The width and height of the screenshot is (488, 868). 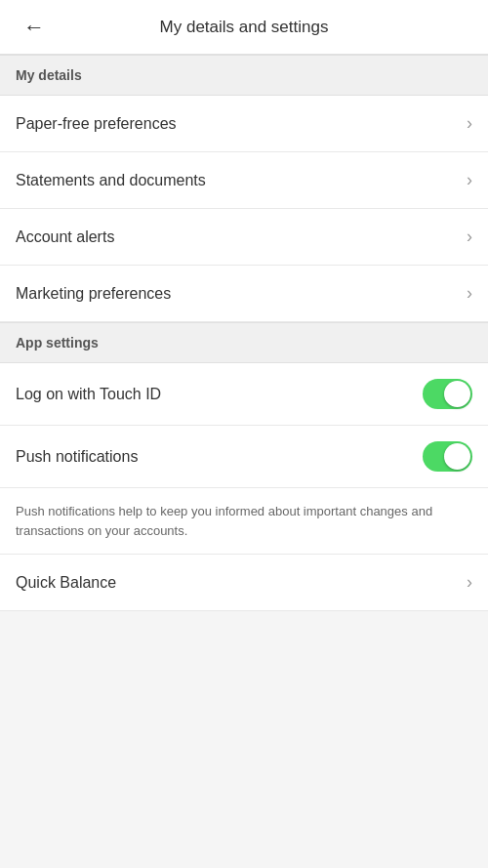 What do you see at coordinates (34, 27) in the screenshot?
I see `back-button: ←` at bounding box center [34, 27].